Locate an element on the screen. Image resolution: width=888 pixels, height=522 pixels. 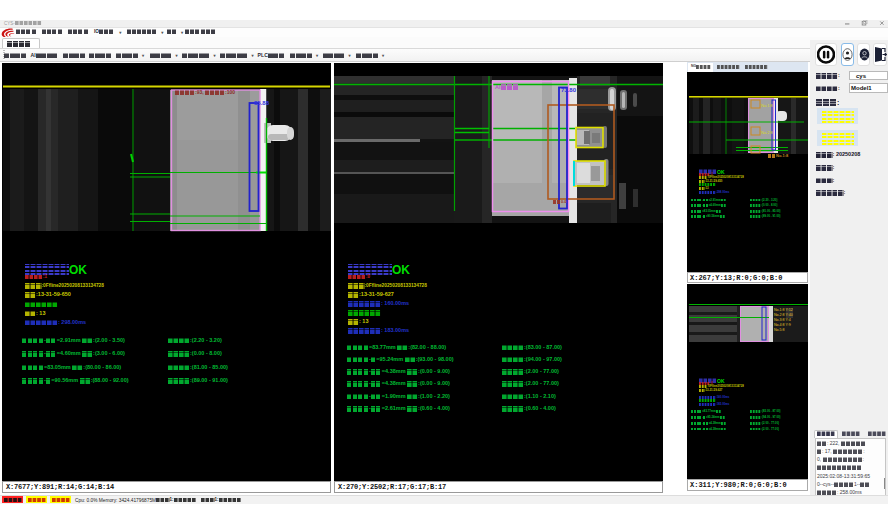
svg-text: No.4:8 Y:9 is located at coordinates (782, 325).